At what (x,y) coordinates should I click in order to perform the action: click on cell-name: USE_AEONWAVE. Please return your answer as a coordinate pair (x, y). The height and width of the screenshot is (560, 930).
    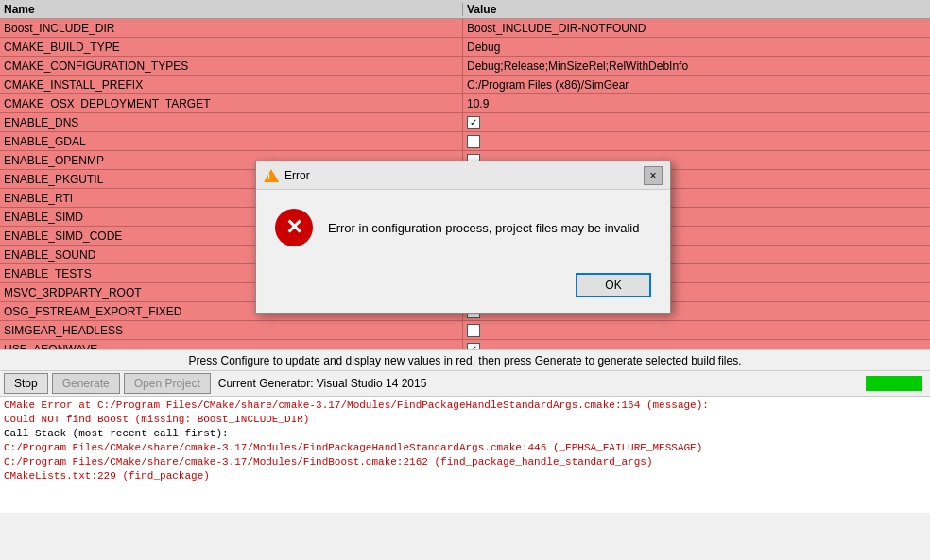
    Looking at the image, I should click on (232, 345).